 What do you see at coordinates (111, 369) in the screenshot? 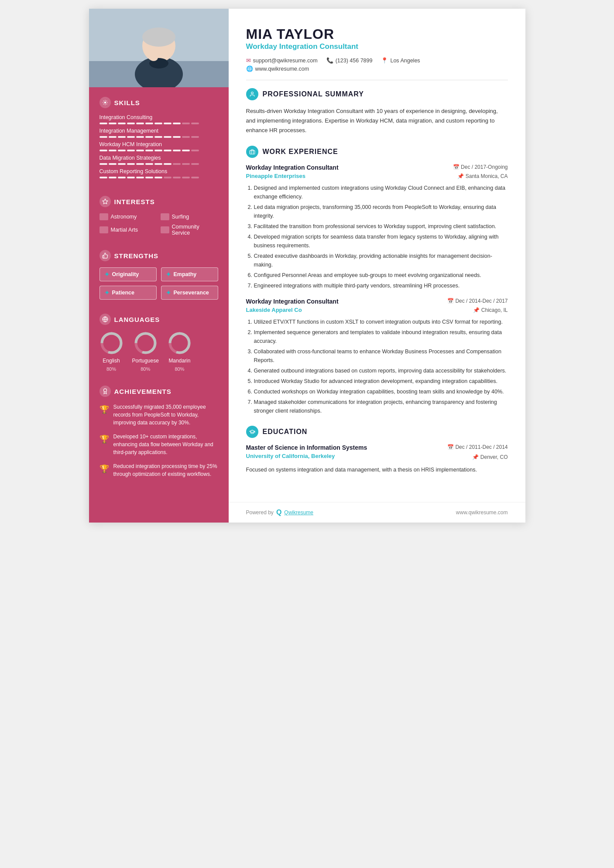
I see `language-pct: 80%` at bounding box center [111, 369].